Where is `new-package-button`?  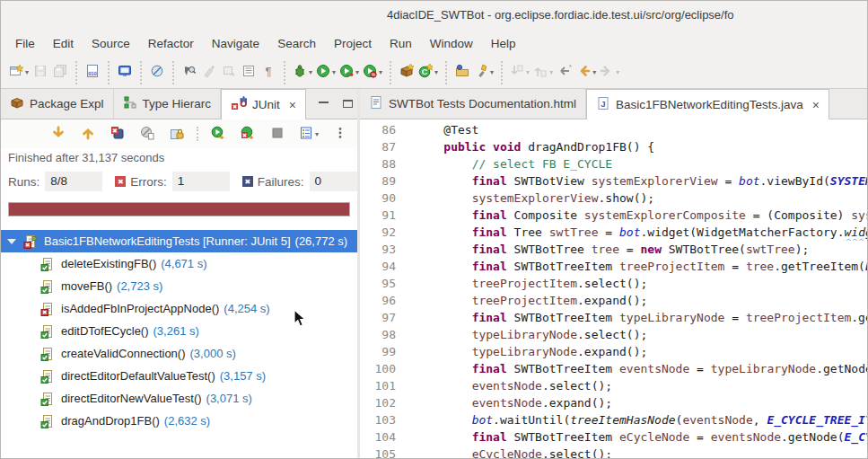 new-package-button is located at coordinates (407, 73).